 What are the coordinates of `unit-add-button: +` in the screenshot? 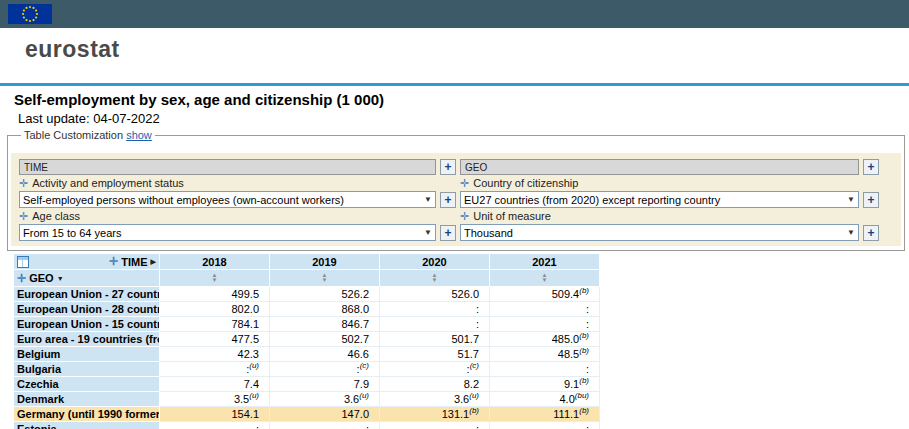 It's located at (871, 233).